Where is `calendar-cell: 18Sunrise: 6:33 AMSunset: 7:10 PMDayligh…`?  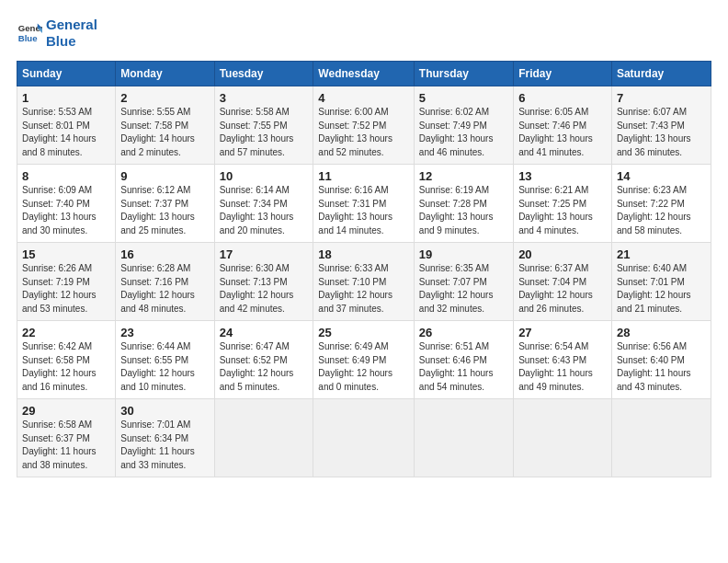
calendar-cell: 18Sunrise: 6:33 AMSunset: 7:10 PMDayligh… is located at coordinates (364, 282).